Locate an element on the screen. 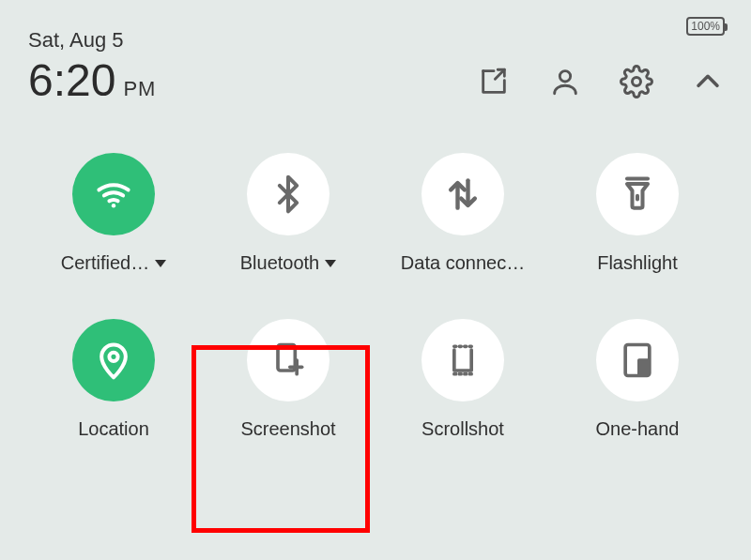 The width and height of the screenshot is (751, 560). tile-data-label: Data connec… is located at coordinates (463, 263).